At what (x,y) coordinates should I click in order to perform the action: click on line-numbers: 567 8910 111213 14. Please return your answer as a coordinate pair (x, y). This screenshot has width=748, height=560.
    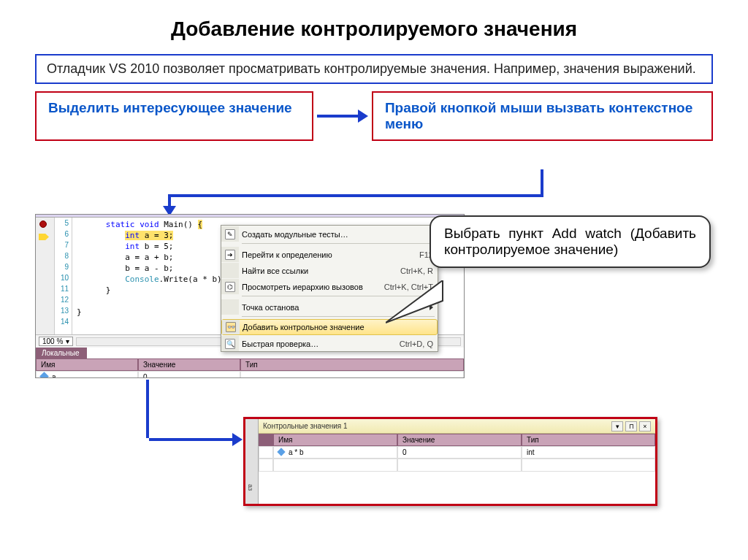
    Looking at the image, I should click on (64, 276).